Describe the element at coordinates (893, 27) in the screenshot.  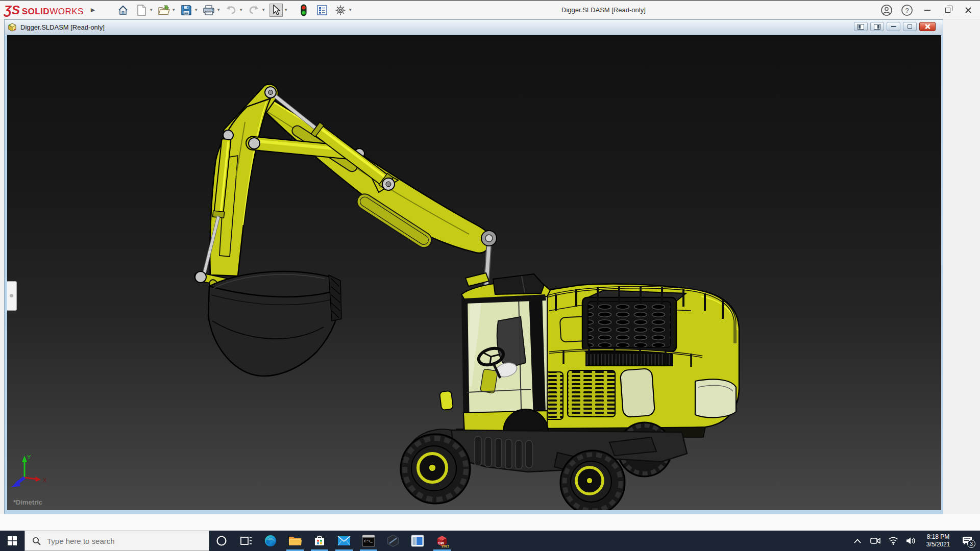
I see `document-minimize-button` at that location.